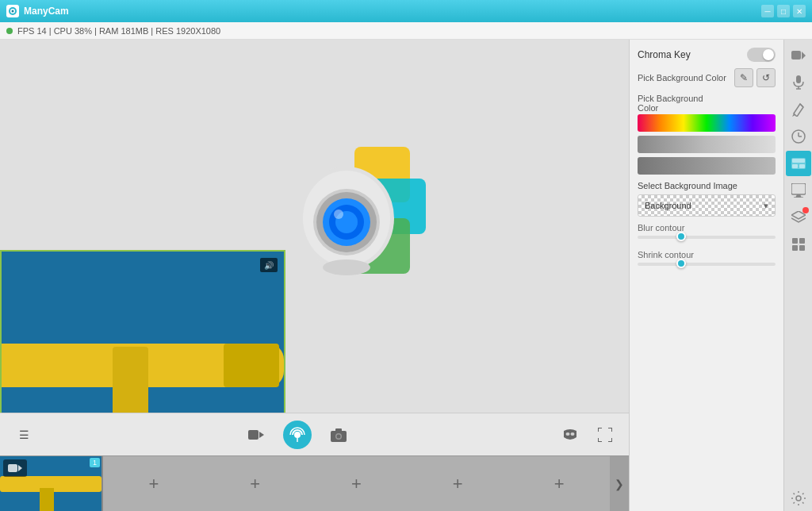 This screenshot has width=812, height=511. Describe the element at coordinates (707, 78) in the screenshot. I see `pick-bg-color-row: Pick Background Color ✎ ↺` at that location.